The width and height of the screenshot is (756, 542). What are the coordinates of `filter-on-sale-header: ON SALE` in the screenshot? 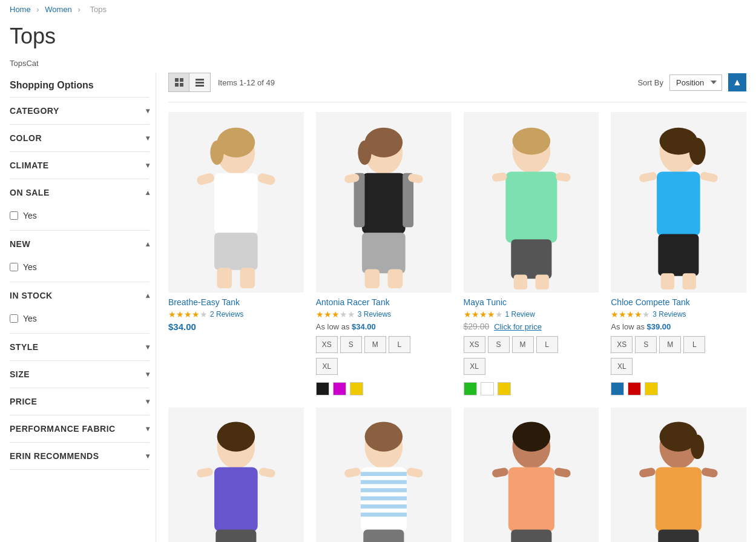 It's located at (80, 193).